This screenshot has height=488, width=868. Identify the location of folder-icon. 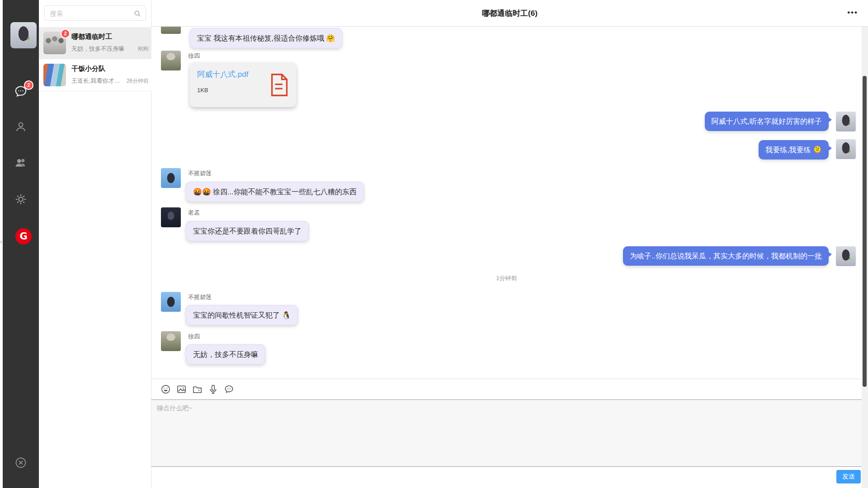
(197, 389).